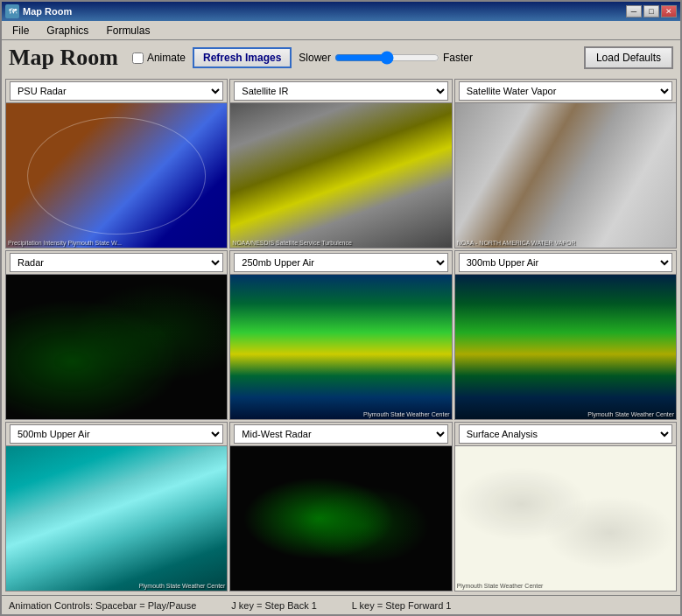 The width and height of the screenshot is (682, 616). I want to click on cell-header-satellite-ir: PSU Radar Radar Satellite IR Satellite W…, so click(341, 91).